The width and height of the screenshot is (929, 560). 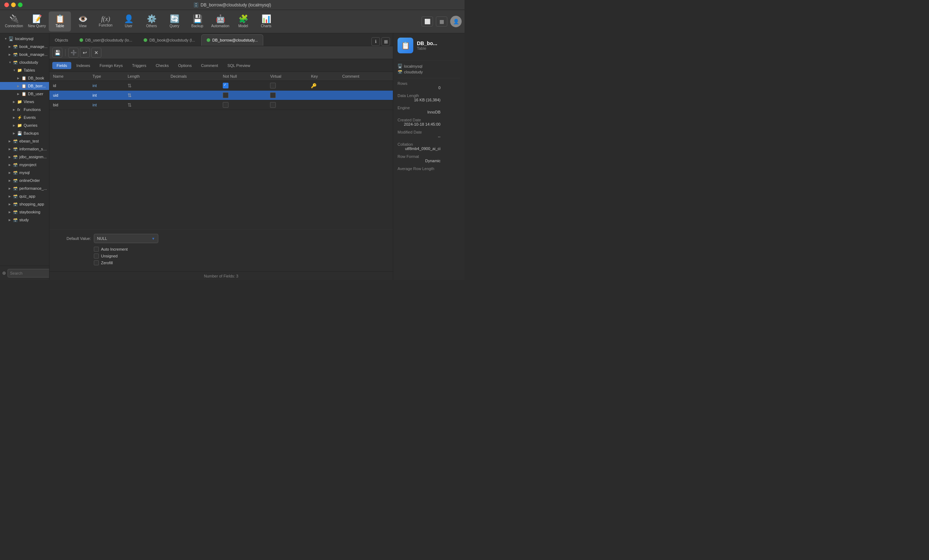 What do you see at coordinates (25, 70) in the screenshot?
I see `sidebar-item-tables: ▼ 📁 Tables` at bounding box center [25, 70].